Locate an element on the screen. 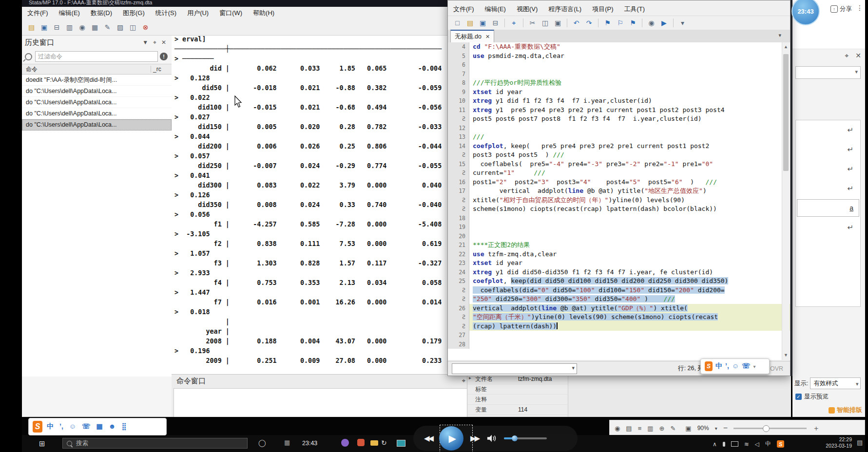 This screenshot has width=868, height=452. web-view-icon: ⊕ is located at coordinates (662, 429).